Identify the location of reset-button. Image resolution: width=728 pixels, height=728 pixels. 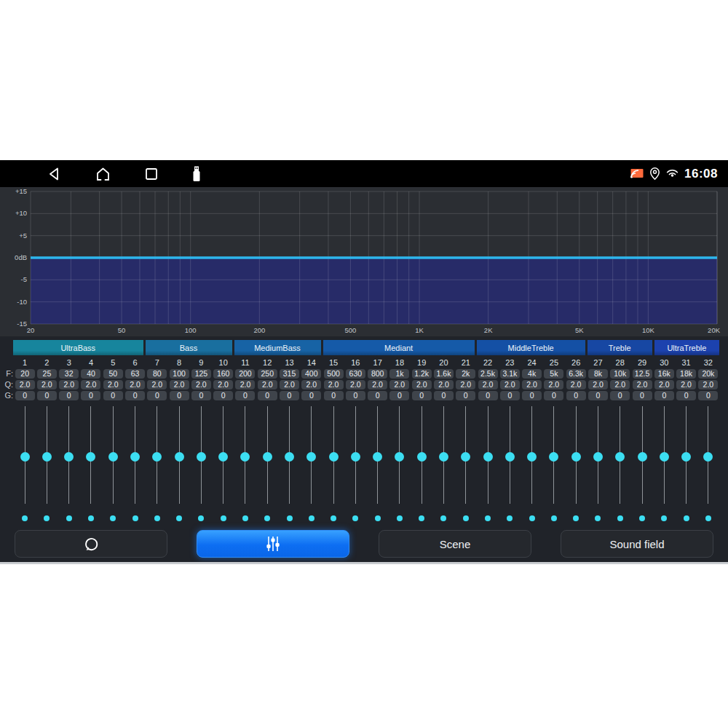
(91, 544).